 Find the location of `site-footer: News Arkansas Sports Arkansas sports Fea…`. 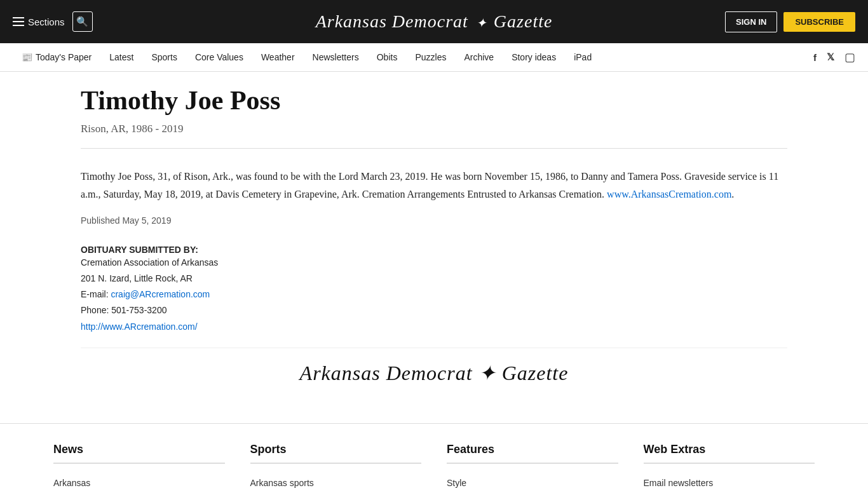

site-footer: News Arkansas Sports Arkansas sports Fea… is located at coordinates (434, 456).